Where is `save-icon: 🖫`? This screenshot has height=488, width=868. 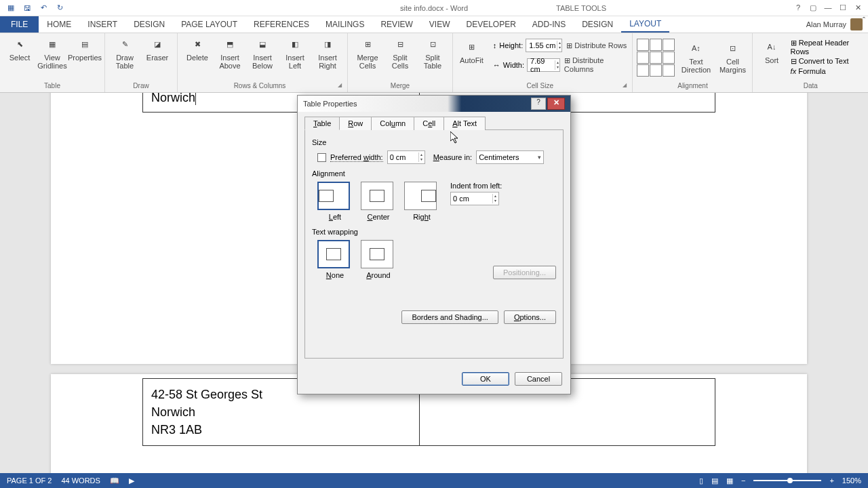 save-icon: 🖫 is located at coordinates (27, 8).